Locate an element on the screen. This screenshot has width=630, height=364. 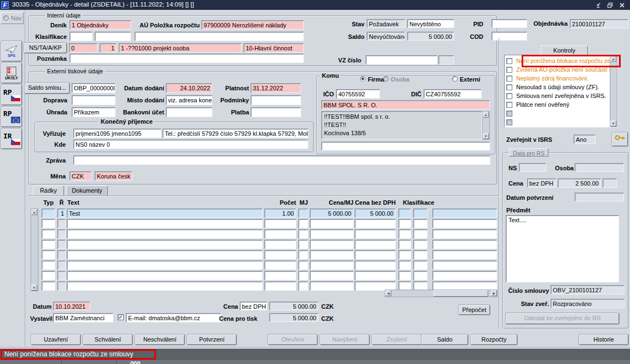
rs-cena-aux-field is located at coordinates (610, 183).